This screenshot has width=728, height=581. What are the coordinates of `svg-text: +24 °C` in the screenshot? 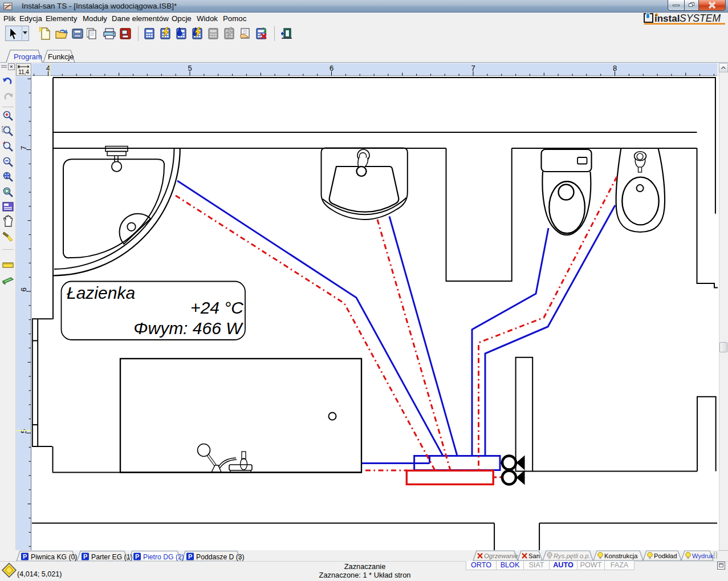 It's located at (217, 308).